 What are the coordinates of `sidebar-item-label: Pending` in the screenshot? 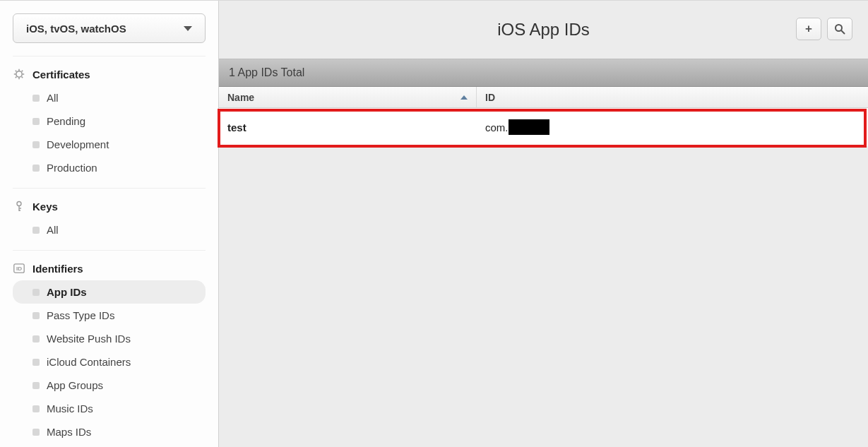 It's located at (66, 121).